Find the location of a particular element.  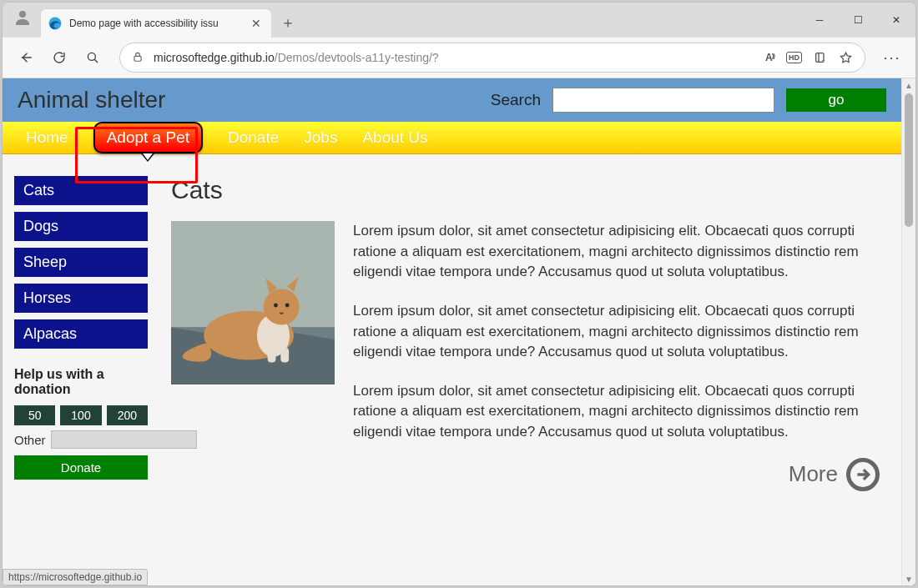

tab-title: Demo page with accessibility issu is located at coordinates (159, 23).